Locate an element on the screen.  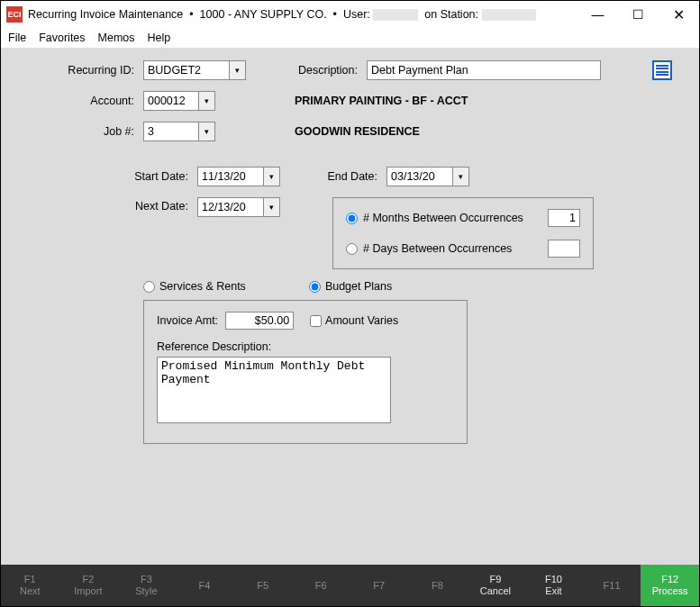
user-val-blur is located at coordinates (395, 14).